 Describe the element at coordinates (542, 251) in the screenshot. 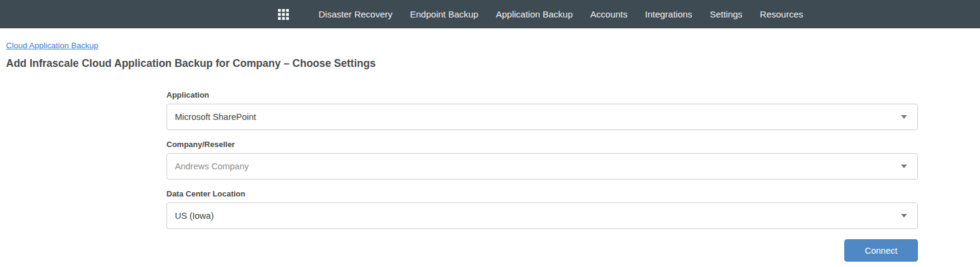

I see `form-actions: Connect` at that location.